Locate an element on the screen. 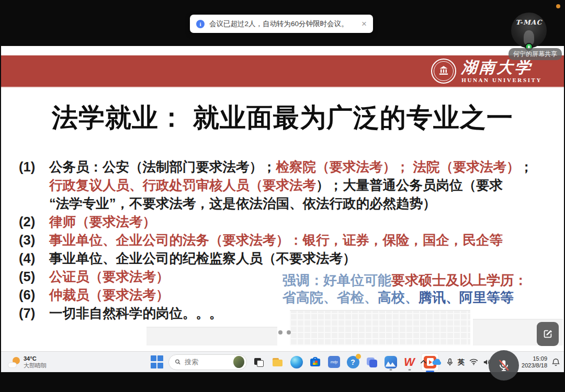 Image resolution: width=565 pixels, height=392 pixels. text-segment: 要求硕士及以上学历： is located at coordinates (459, 280).